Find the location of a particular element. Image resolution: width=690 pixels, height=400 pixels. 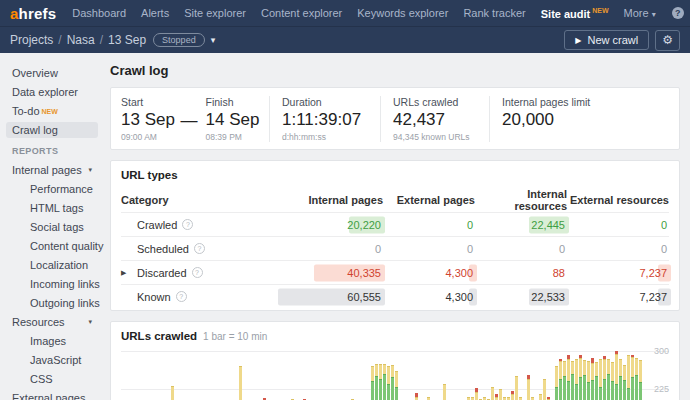

cell-scheduled: 0 is located at coordinates (337, 249).